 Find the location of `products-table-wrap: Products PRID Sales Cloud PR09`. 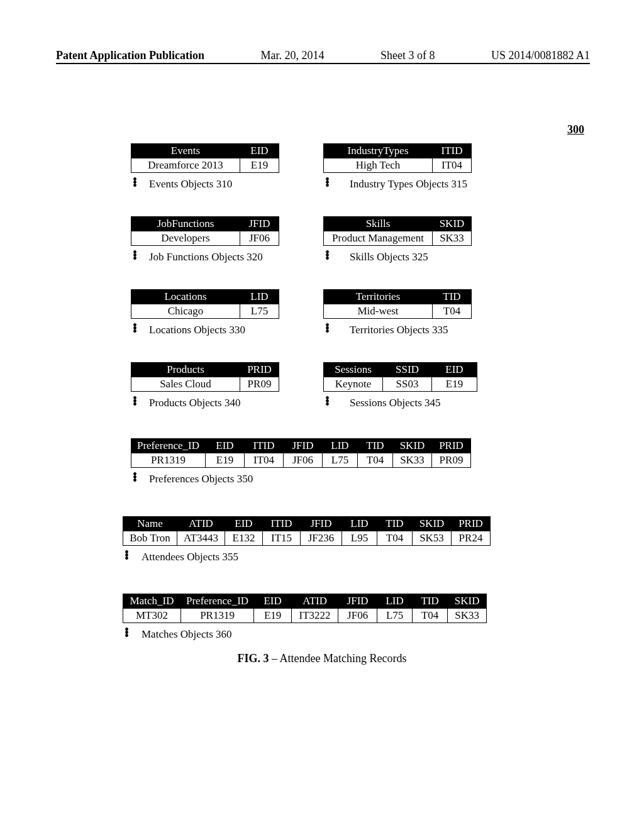

products-table-wrap: Products PRID Sales Cloud PR09 is located at coordinates (205, 377).